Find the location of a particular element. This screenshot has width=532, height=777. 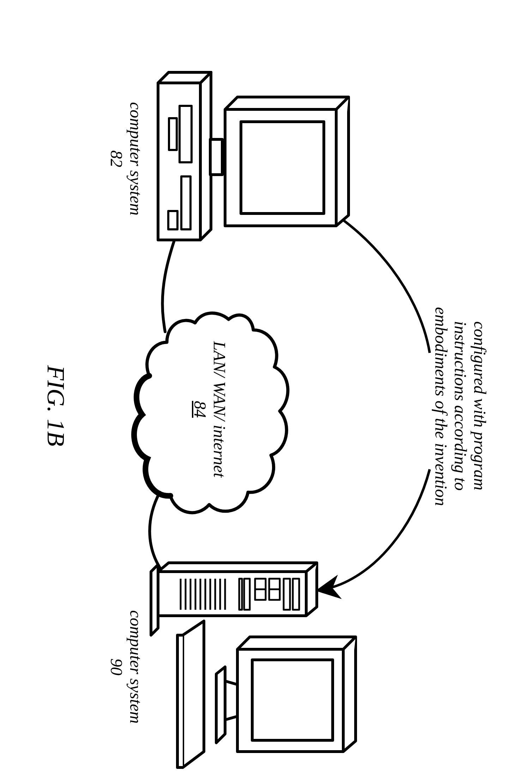

figure-caption: FIG. 1B is located at coordinates (56, 406).